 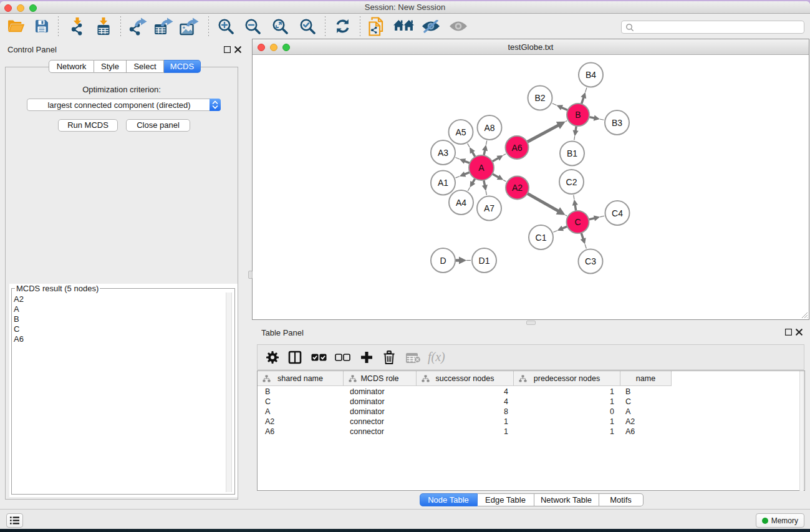 What do you see at coordinates (110, 66) in the screenshot?
I see `tab-style: Style` at bounding box center [110, 66].